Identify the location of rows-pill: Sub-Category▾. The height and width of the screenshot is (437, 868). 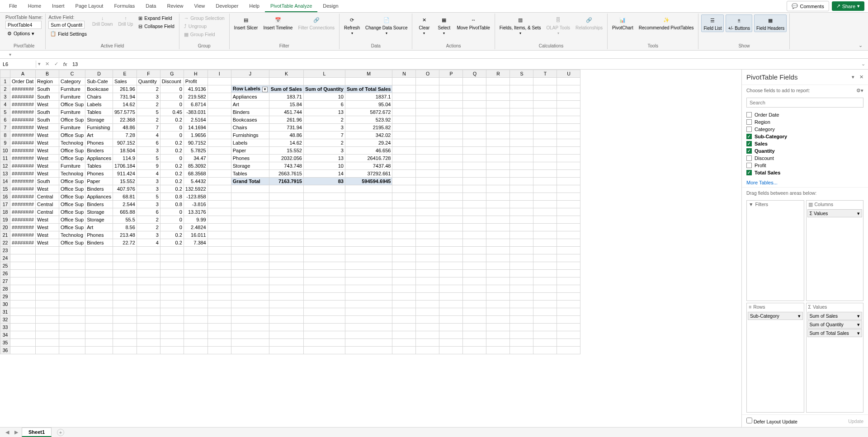
(775, 316).